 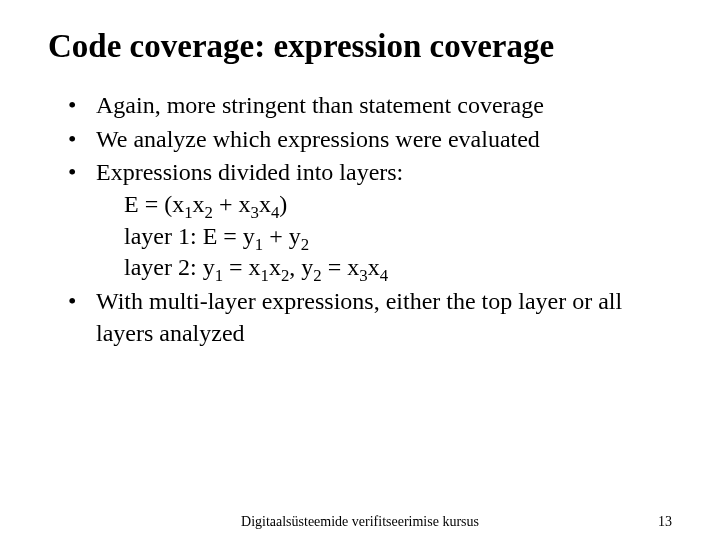 What do you see at coordinates (384, 268) in the screenshot?
I see `expression-line: layer 2: y1 = x1x2, y2 = x3x4` at bounding box center [384, 268].